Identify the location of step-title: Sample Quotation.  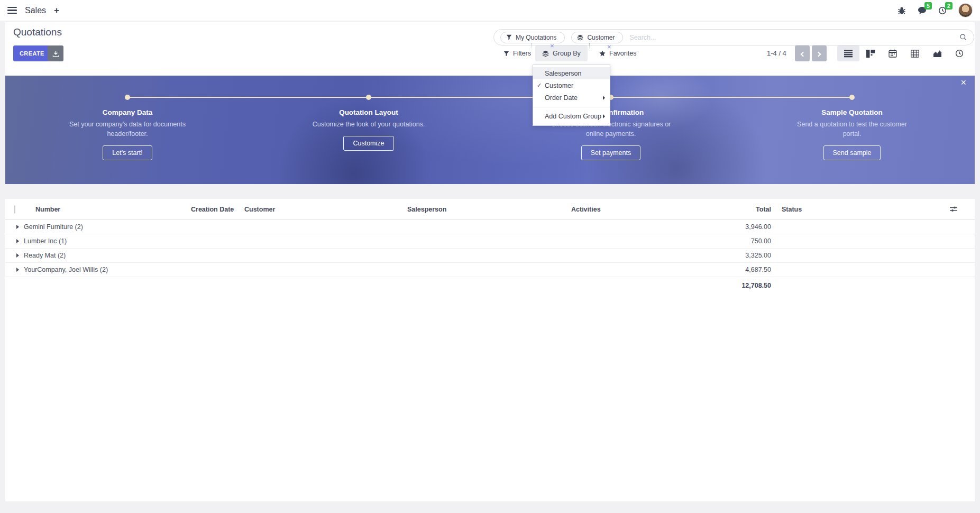
(852, 112).